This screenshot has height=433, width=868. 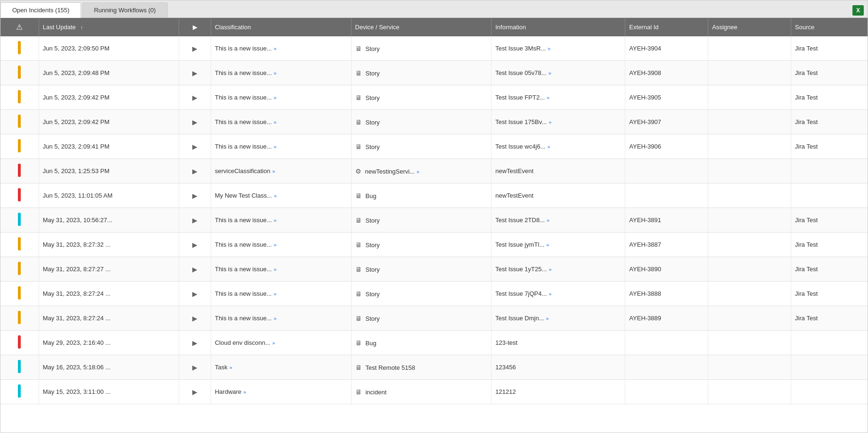 What do you see at coordinates (421, 269) in the screenshot?
I see `device-cell: 🖥 Story` at bounding box center [421, 269].